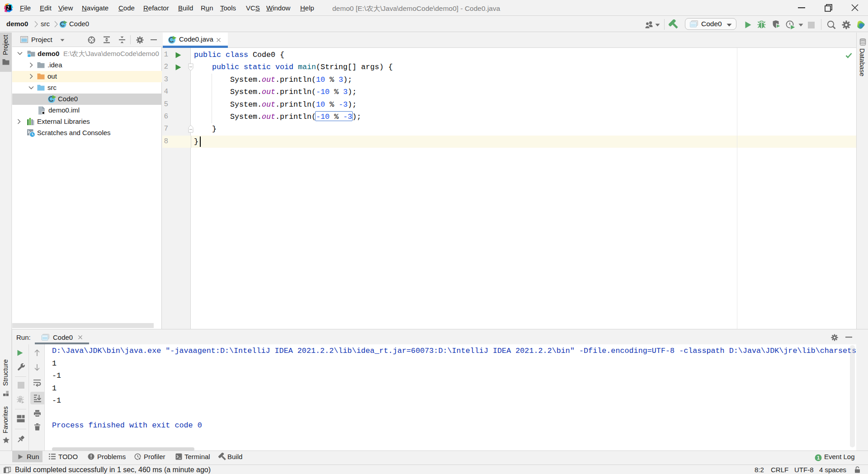 This screenshot has width=868, height=474. What do you see at coordinates (818, 458) in the screenshot?
I see `svg-text: 1` at bounding box center [818, 458].